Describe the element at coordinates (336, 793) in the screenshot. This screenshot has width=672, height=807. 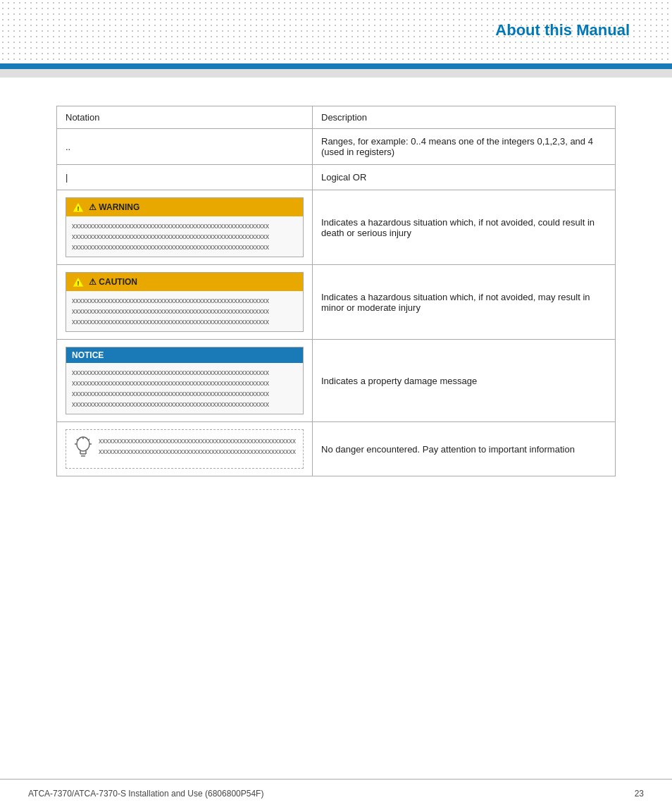
I see `page-footer: ATCA-7370/ATCA-7370-S Installation and U…` at that location.